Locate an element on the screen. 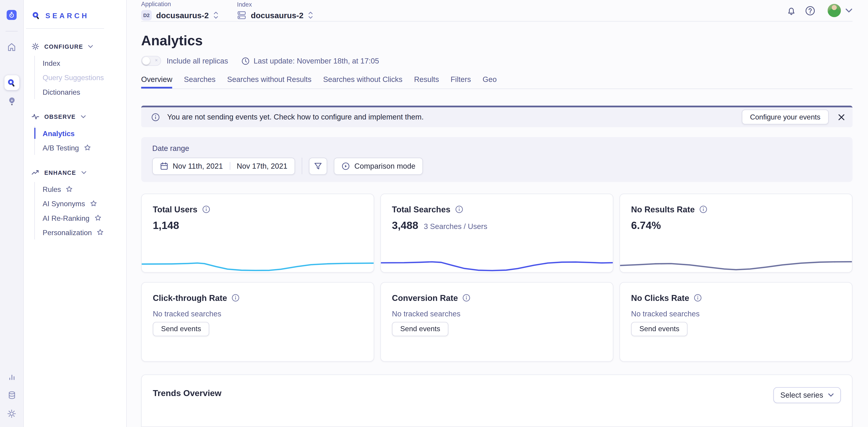 Image resolution: width=868 pixels, height=427 pixels. brand-name: SEARCH is located at coordinates (67, 15).